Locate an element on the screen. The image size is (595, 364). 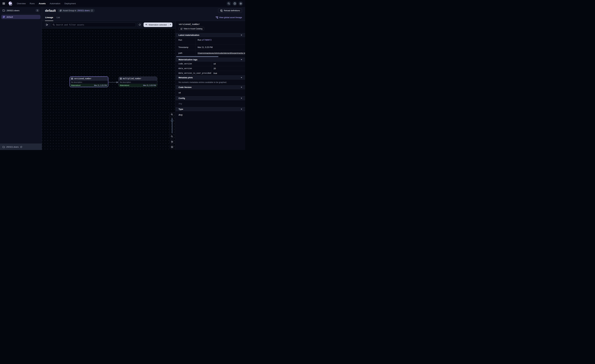
repo-count-badge: 1 is located at coordinates (37, 11).